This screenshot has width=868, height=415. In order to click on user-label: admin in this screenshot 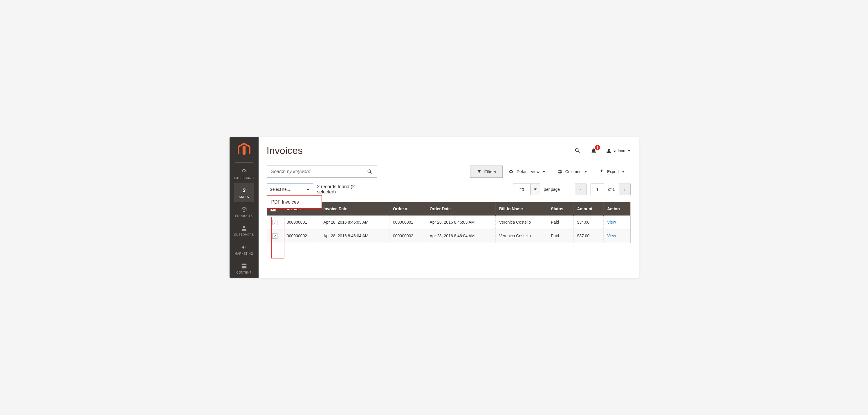, I will do `click(619, 151)`.